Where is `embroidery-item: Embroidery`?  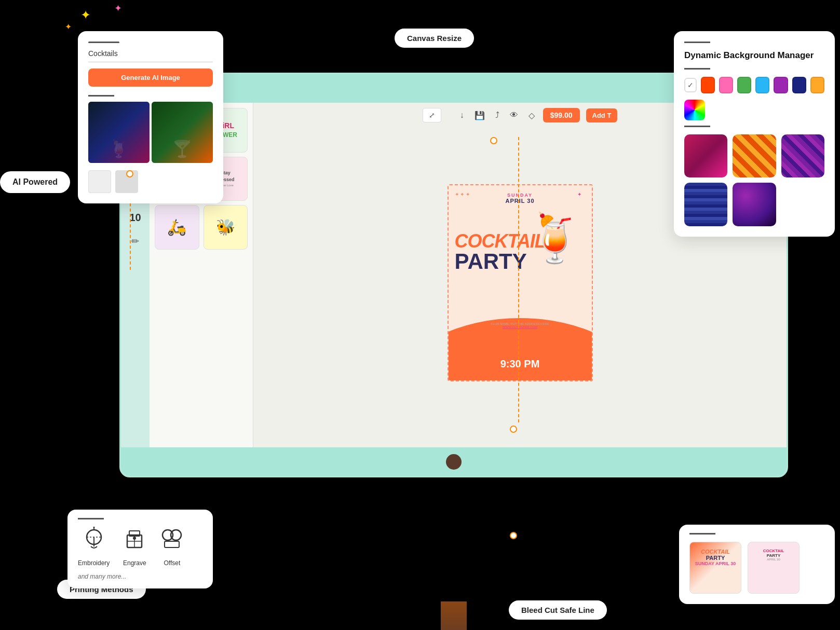
embroidery-item: Embroidery is located at coordinates (93, 547).